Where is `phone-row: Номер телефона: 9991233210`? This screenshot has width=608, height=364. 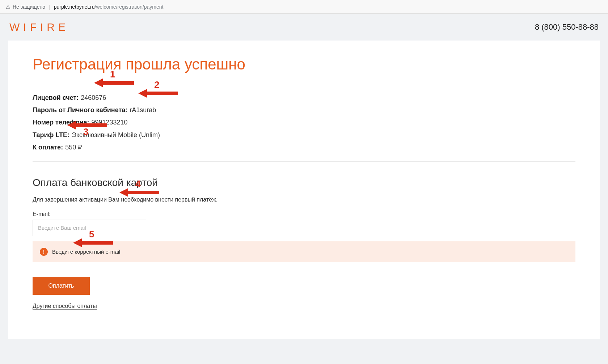
phone-row: Номер телефона: 9991233210 is located at coordinates (304, 122).